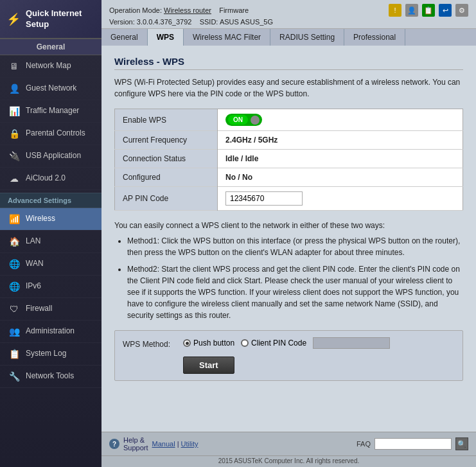 The width and height of the screenshot is (476, 467). What do you see at coordinates (51, 200) in the screenshot?
I see `advanced-settings-label: Advanced Settings` at bounding box center [51, 200].